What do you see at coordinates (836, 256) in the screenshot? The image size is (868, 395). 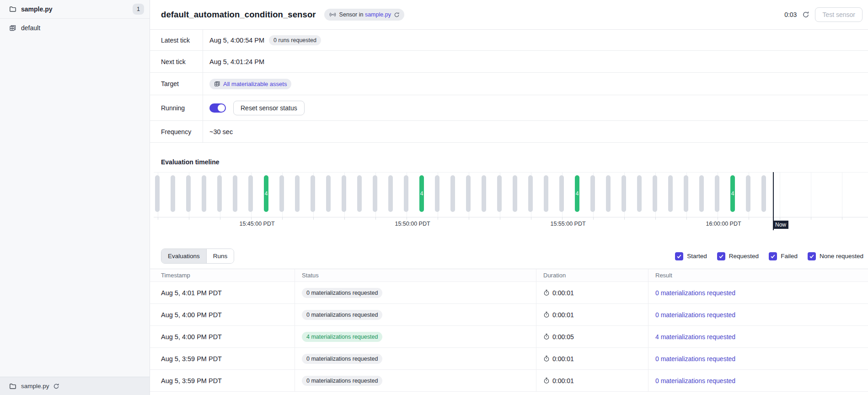 I see `filter-checkbox-none-requested: None requested` at bounding box center [836, 256].